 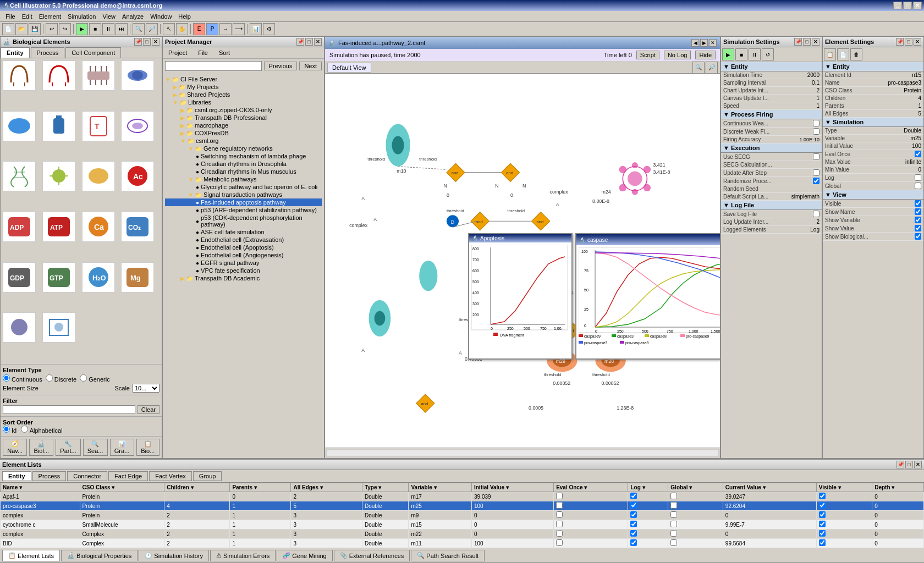 I want to click on menu-file: File, so click(x=10, y=16).